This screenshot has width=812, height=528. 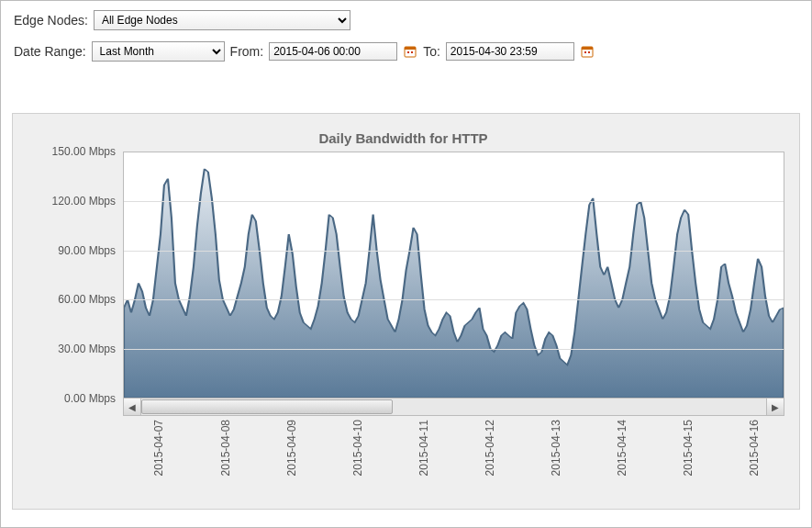 I want to click on edge-nodes-row: Edge Nodes: All Edge Nodes, so click(x=406, y=20).